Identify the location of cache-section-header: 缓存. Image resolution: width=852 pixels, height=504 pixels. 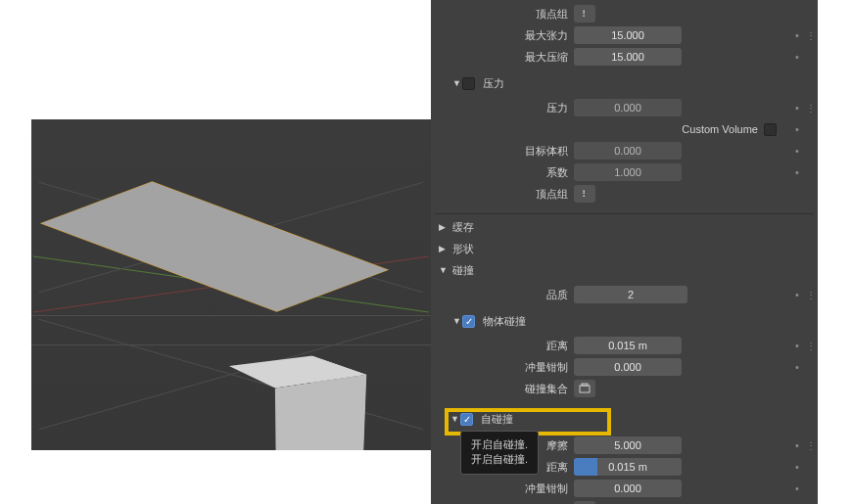
(625, 227).